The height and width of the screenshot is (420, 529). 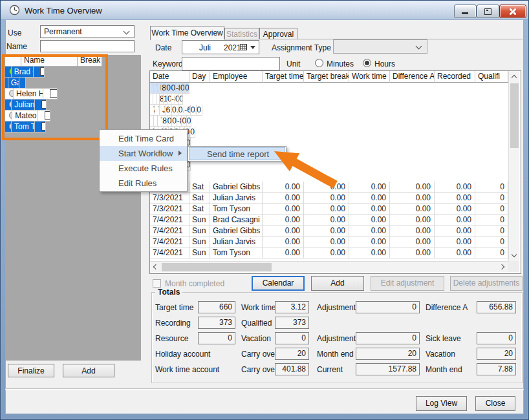 What do you see at coordinates (329, 220) in the screenshot?
I see `table-row: 7/4/2021 Sun Brad Casagni 0.00 0.00 0.00…` at bounding box center [329, 220].